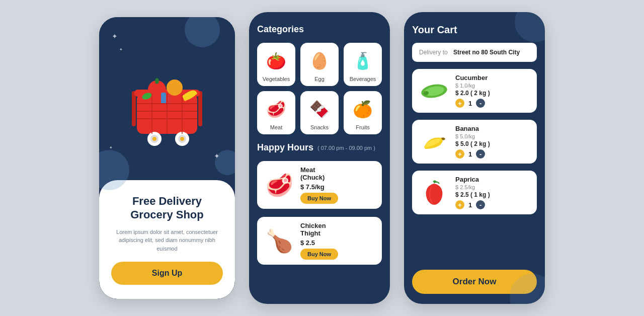 This screenshot has height=316, width=644. I want to click on paprica-qty-control: + 1 -, so click(493, 205).